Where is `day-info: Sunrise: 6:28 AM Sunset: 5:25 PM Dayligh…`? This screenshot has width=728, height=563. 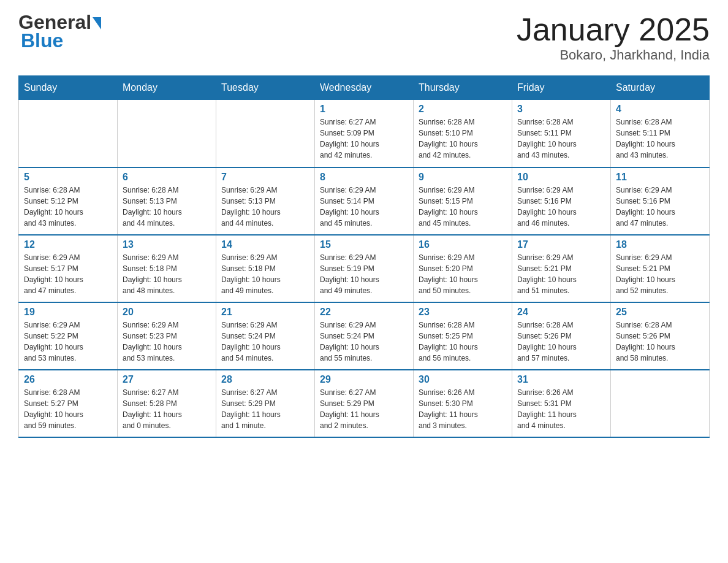
day-info: Sunrise: 6:28 AM Sunset: 5:25 PM Dayligh… is located at coordinates (449, 342).